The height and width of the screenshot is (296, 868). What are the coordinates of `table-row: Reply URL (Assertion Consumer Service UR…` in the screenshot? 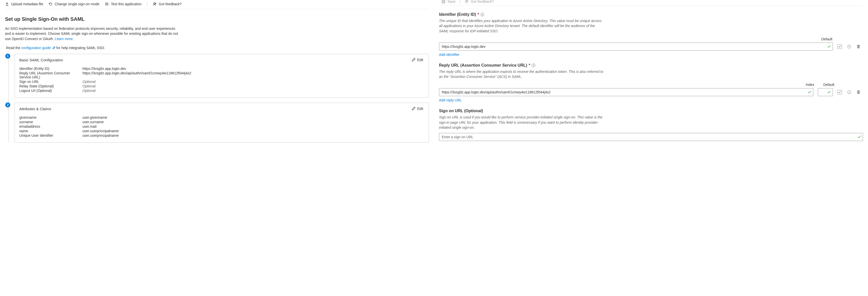 It's located at (222, 75).